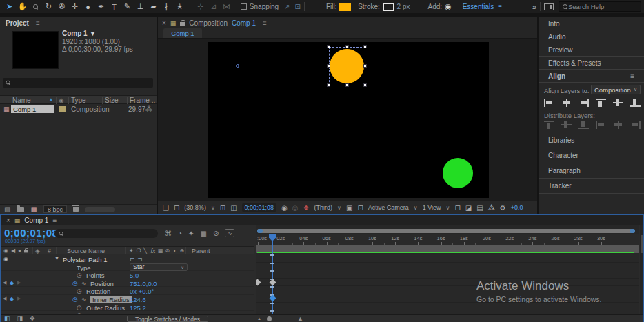 The image size is (644, 322). Describe the element at coordinates (23, 7) in the screenshot. I see `hand-tool: ✋` at that location.